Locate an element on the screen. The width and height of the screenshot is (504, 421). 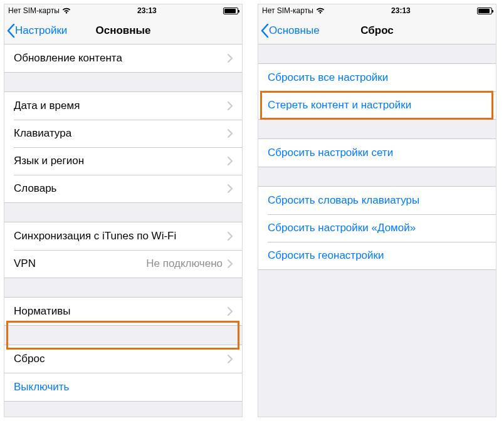
row-date-time: Дата и время is located at coordinates (123, 106).